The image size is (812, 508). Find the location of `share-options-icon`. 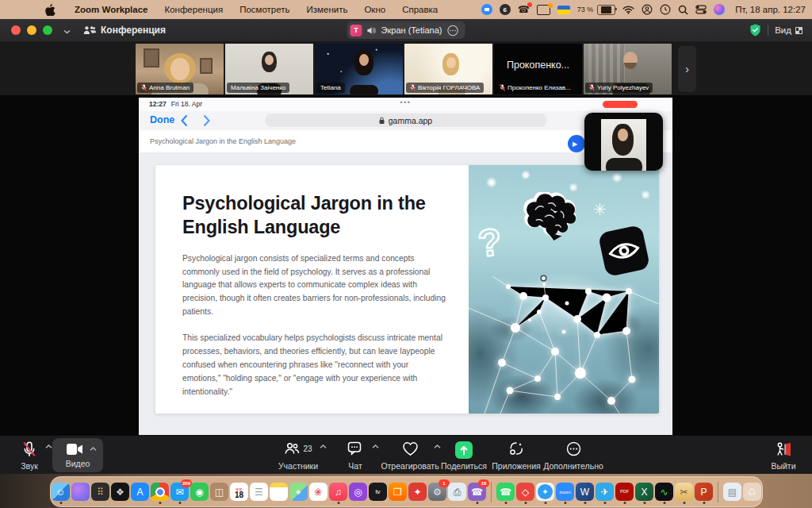

share-options-icon is located at coordinates (452, 30).